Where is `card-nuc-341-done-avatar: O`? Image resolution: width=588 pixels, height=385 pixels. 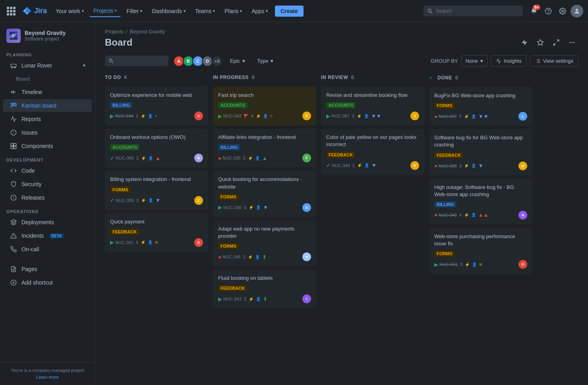
card-nuc-341-done-avatar: O is located at coordinates (523, 264).